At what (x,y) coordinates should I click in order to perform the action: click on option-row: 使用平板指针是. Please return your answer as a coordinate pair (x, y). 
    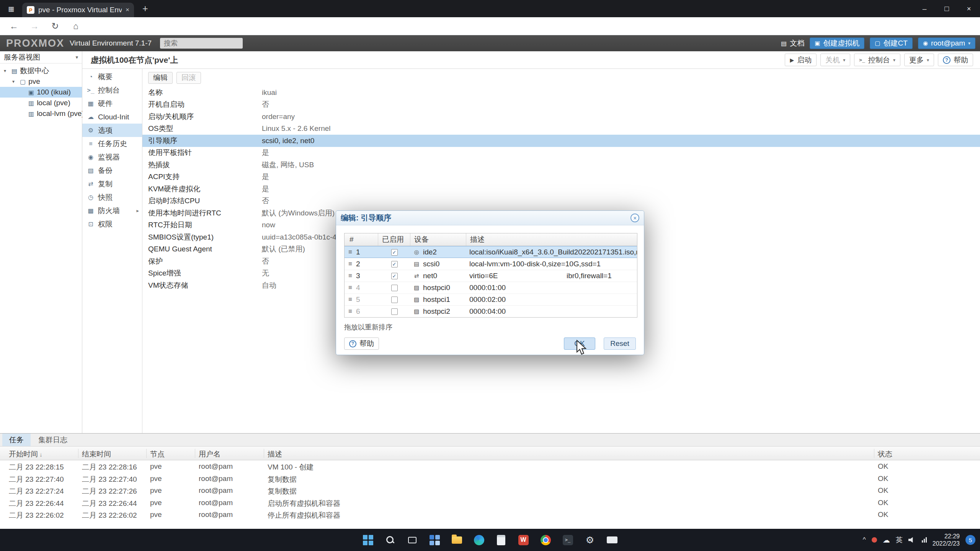
    Looking at the image, I should click on (561, 153).